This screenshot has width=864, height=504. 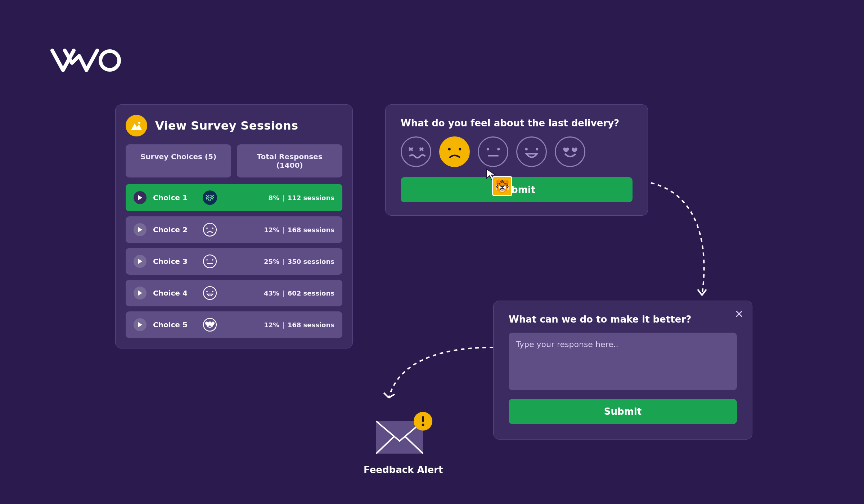 I want to click on choice-rows-list: Choice 18%|112 sessionsChoice 212%|168 s…, so click(x=234, y=261).